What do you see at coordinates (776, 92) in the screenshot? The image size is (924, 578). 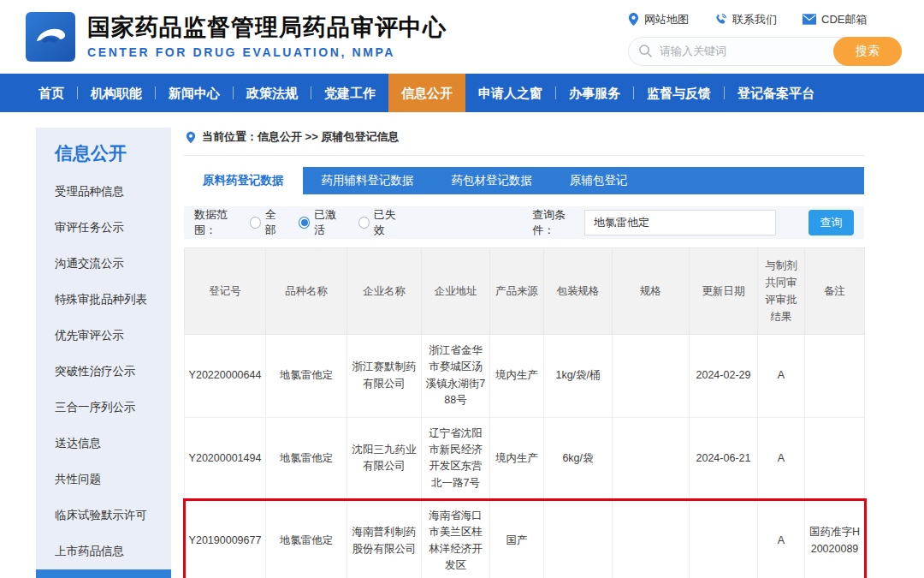 I see `nav-item-9: 登记备案平台` at bounding box center [776, 92].